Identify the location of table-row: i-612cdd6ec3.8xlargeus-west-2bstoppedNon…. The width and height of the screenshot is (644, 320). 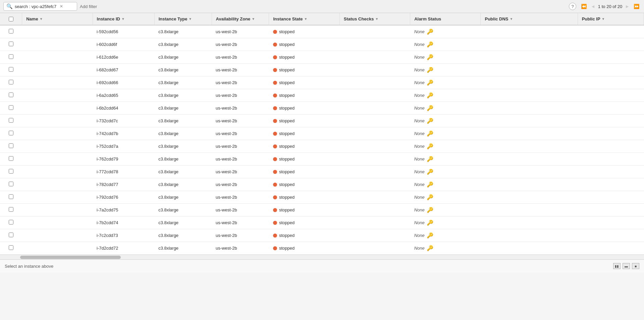
(322, 57).